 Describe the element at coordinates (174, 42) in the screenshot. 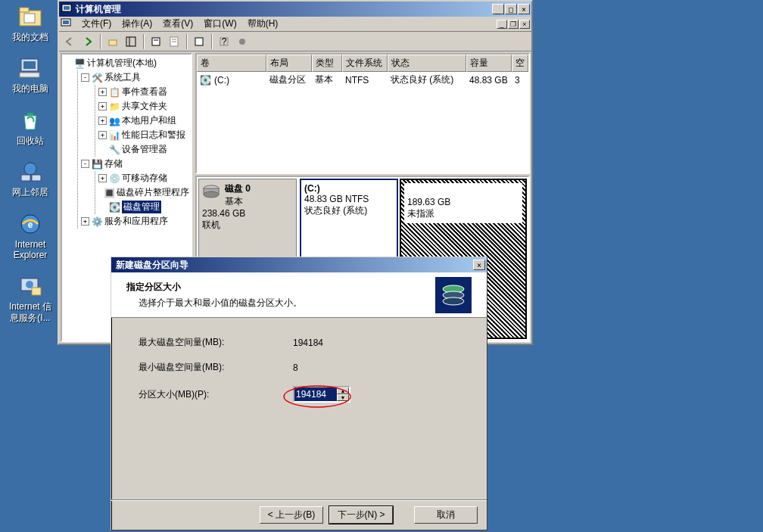

I see `refresh-button` at that location.